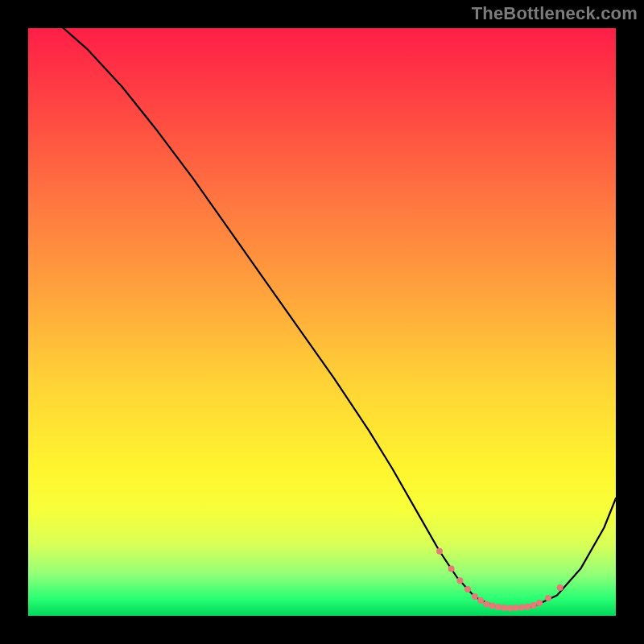 The image size is (644, 644). What do you see at coordinates (555, 14) in the screenshot?
I see `watermark-label: TheBottleneck.com` at bounding box center [555, 14].